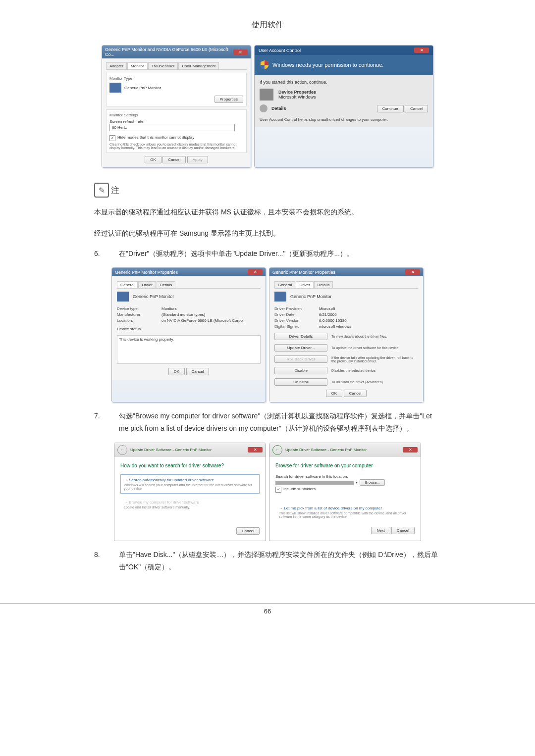 The width and height of the screenshot is (535, 756). Describe the element at coordinates (333, 321) in the screenshot. I see `version-value: 6.0.6000.16386` at that location.